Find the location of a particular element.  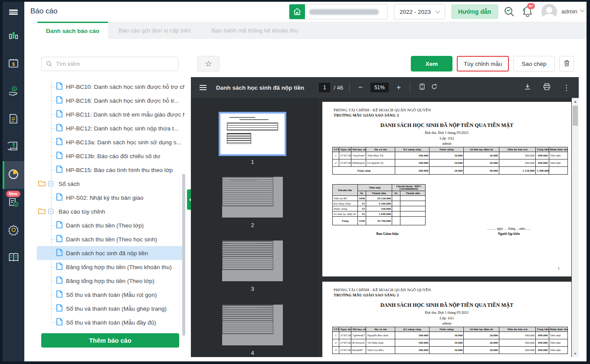

school-selector is located at coordinates (338, 12).